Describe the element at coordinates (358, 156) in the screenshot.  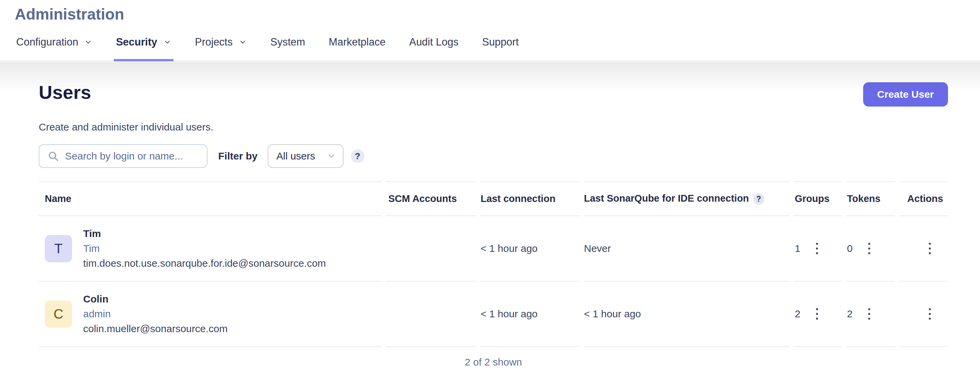
I see `filter-help-icon: ?` at that location.